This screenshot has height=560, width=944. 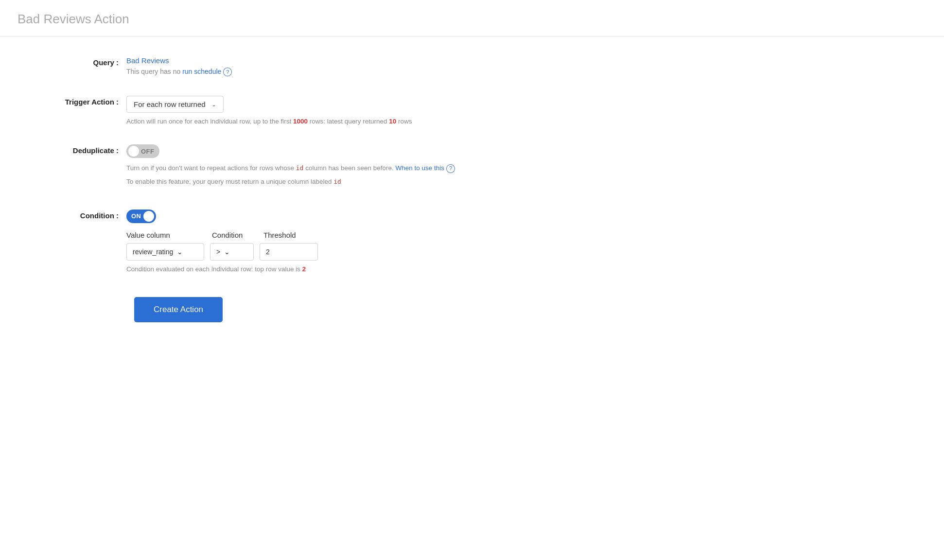 I want to click on trigger-desc-suffix: rows, so click(x=404, y=122).